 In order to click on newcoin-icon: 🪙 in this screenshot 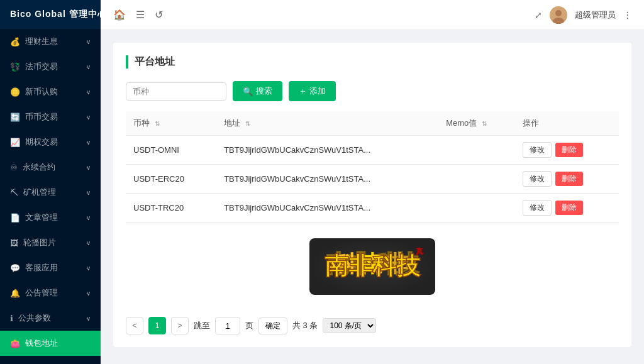, I will do `click(15, 92)`.